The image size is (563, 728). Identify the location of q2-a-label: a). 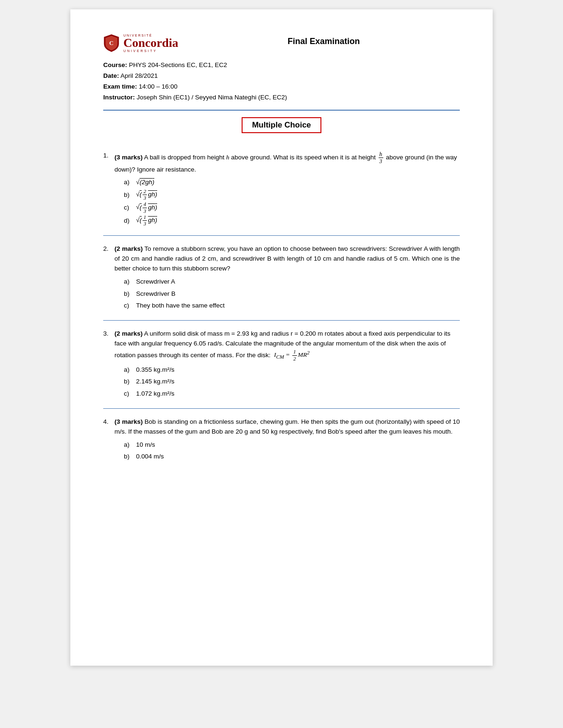
(128, 282).